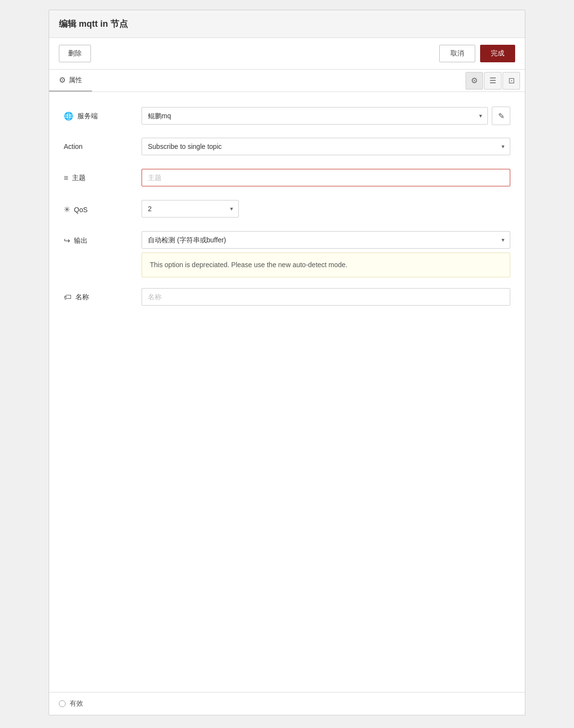  Describe the element at coordinates (93, 24) in the screenshot. I see `editor-title: 编辑 mqtt in 节点` at that location.